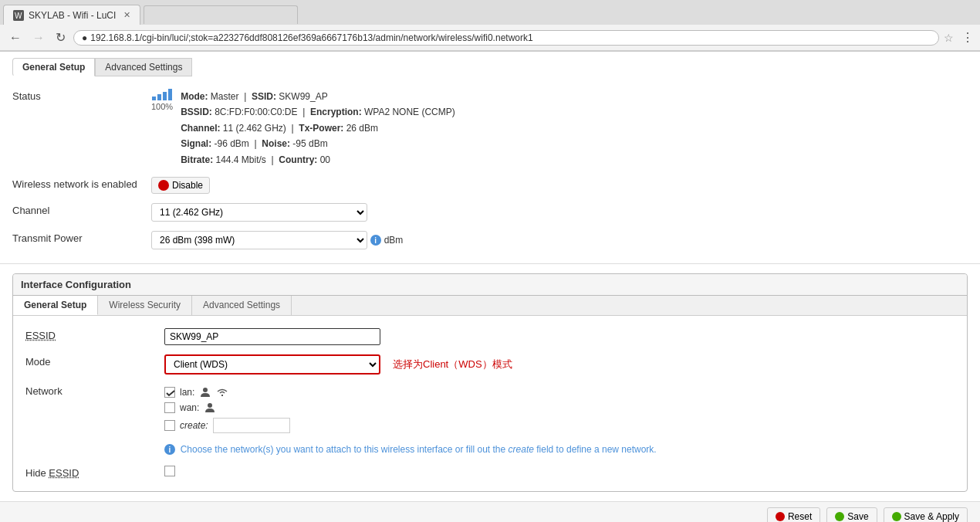  What do you see at coordinates (559, 364) in the screenshot?
I see `mode-value: Client (WDS) 选择为Client（WDS）模式` at bounding box center [559, 364].